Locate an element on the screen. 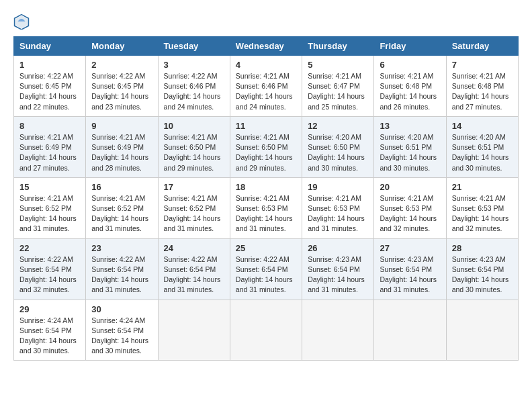  daylight-label: Daylight: 14 hours and 32 minutes. is located at coordinates (408, 223).